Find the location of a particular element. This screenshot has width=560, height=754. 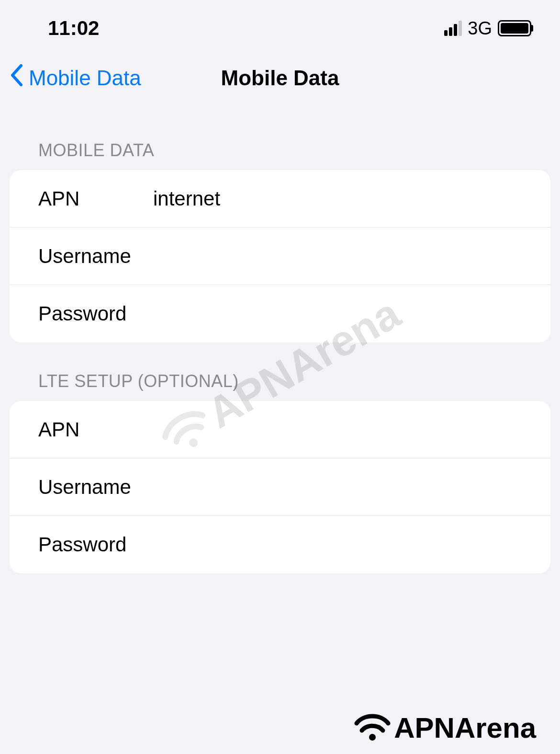

row-lte-password: Password is located at coordinates (280, 545).